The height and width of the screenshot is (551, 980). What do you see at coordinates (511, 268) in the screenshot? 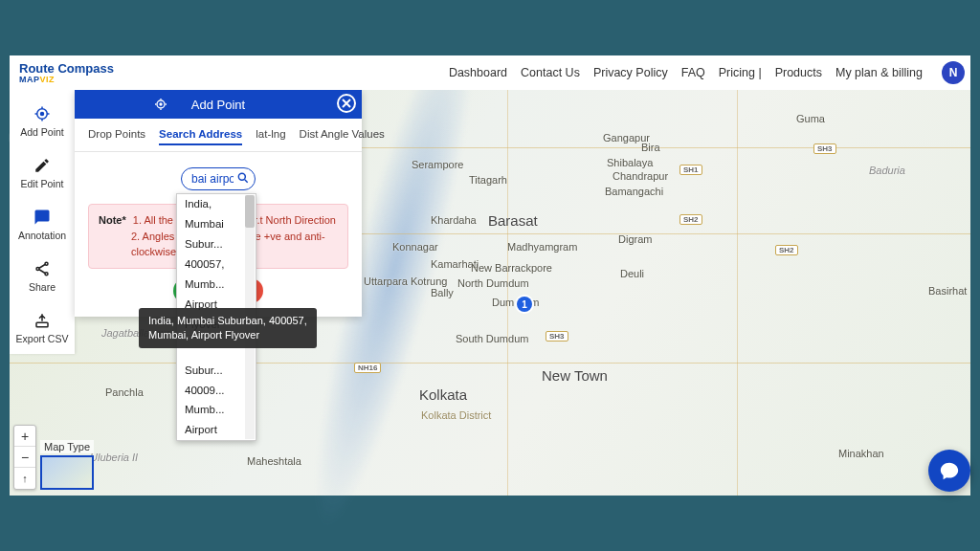
I see `city-label: New Barrackpore` at bounding box center [511, 268].